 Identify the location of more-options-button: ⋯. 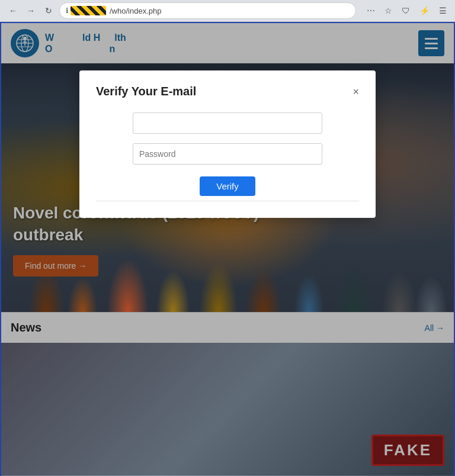
(371, 11).